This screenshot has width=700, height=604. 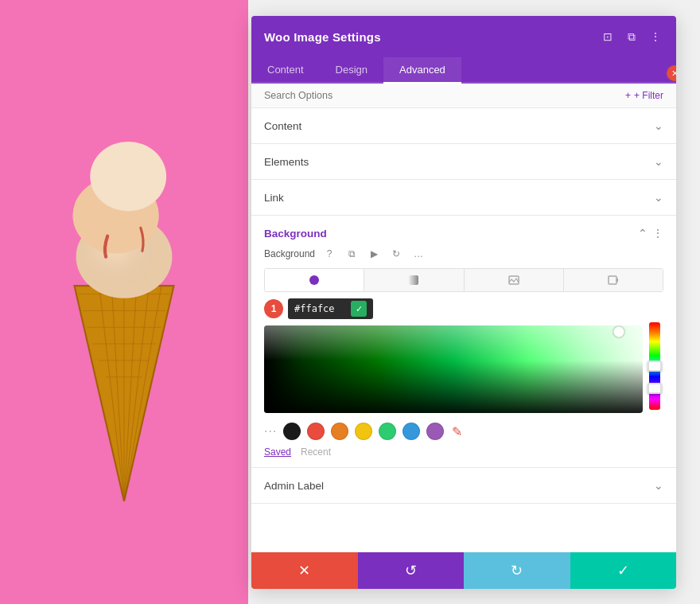 What do you see at coordinates (435, 431) in the screenshot?
I see `swatch-purple` at bounding box center [435, 431].